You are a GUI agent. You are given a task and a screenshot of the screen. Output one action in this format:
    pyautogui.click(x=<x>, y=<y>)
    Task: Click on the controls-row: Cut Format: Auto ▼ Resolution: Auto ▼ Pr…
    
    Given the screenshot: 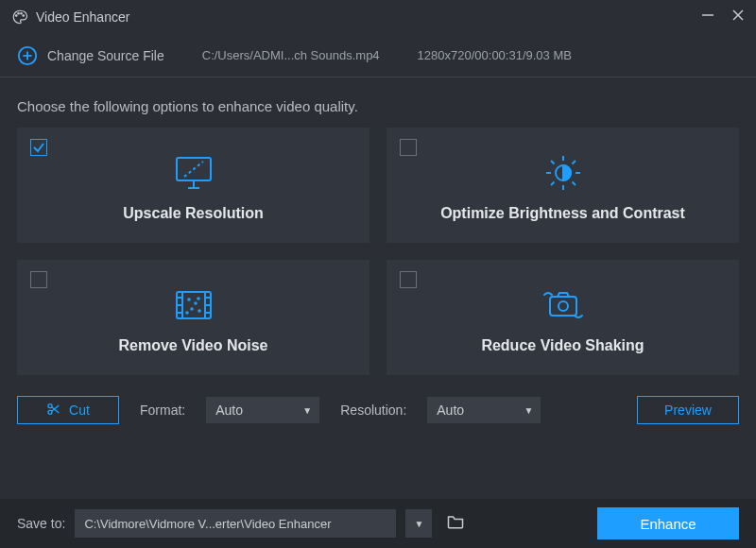 What is the action you would take?
    pyautogui.click(x=378, y=400)
    